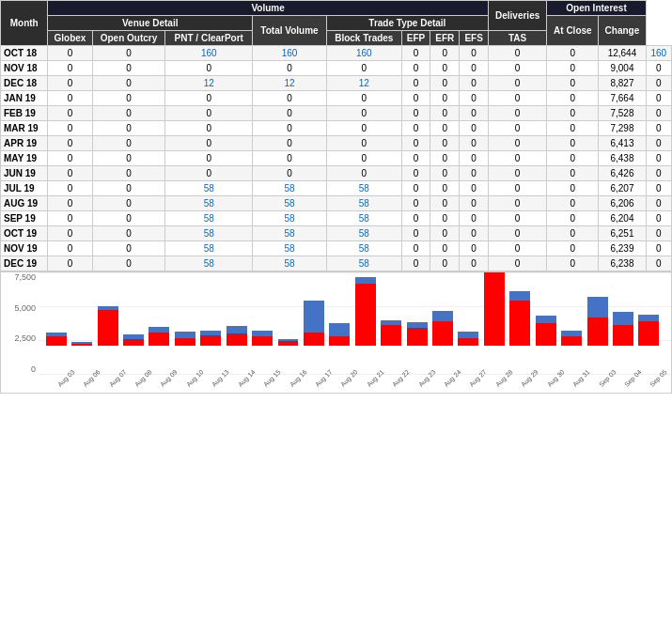 The image size is (672, 635). I want to click on data-cell: 7,298, so click(622, 129).